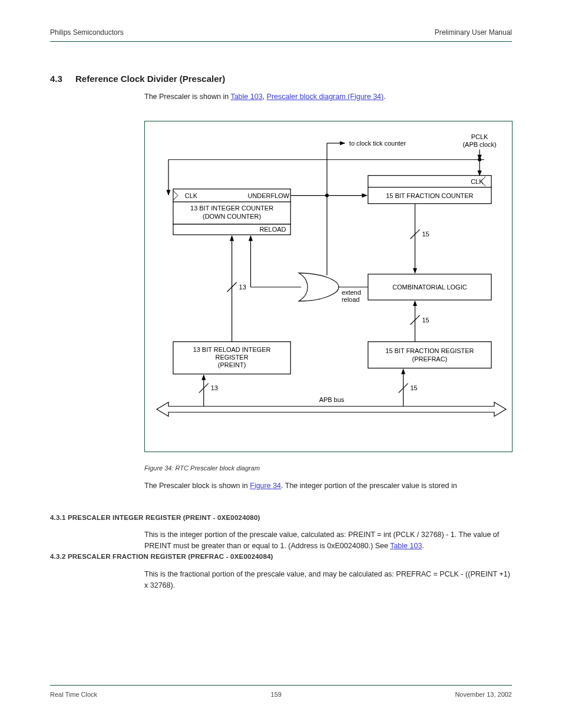  What do you see at coordinates (138, 79) in the screenshot?
I see `section-title: 4.3 Reference Clock Divider (Prescaler)` at bounding box center [138, 79].